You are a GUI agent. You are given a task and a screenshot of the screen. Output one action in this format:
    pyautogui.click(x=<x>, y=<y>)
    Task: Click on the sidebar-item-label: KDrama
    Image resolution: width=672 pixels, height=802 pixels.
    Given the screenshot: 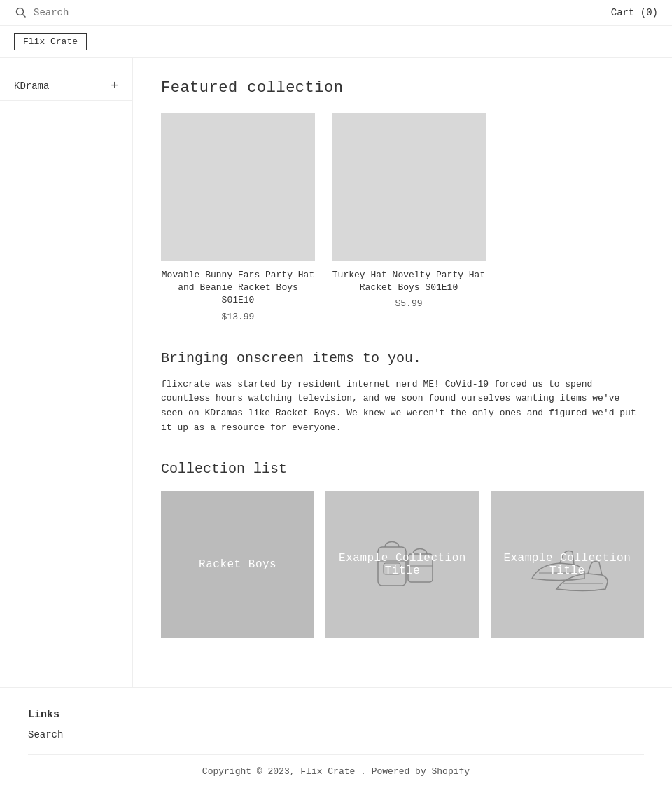 What is the action you would take?
    pyautogui.click(x=31, y=86)
    